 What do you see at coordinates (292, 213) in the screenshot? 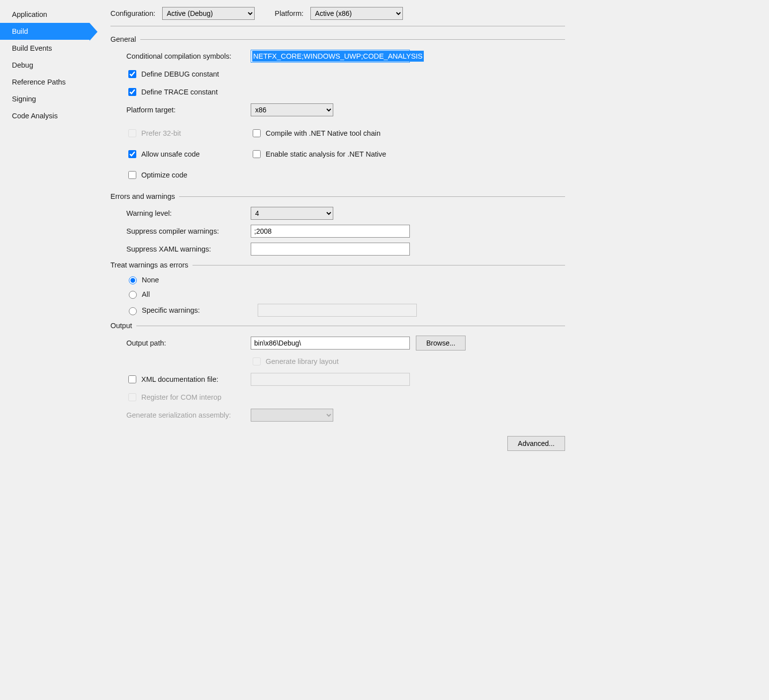
I see `warning-level-select: 4` at bounding box center [292, 213].